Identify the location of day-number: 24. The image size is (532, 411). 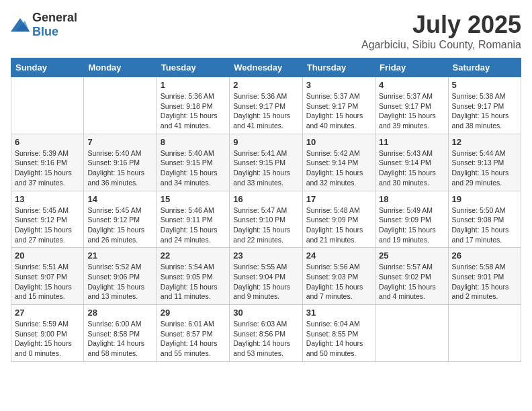
(339, 255).